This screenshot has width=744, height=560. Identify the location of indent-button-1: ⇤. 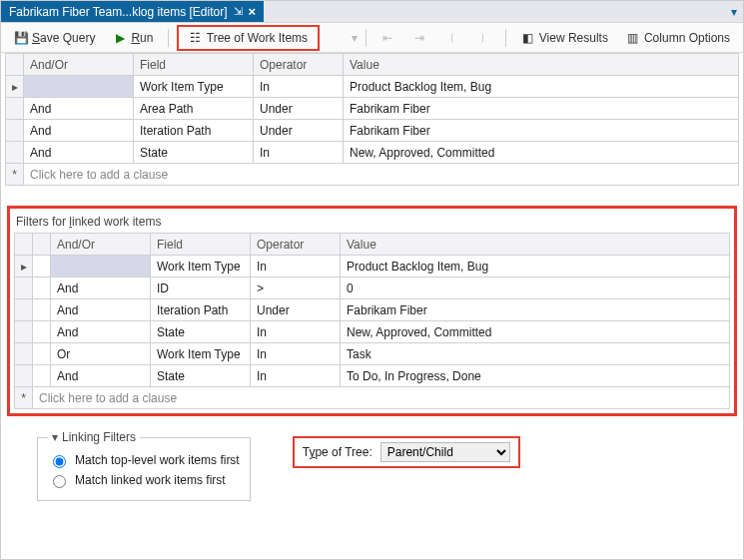
(387, 38).